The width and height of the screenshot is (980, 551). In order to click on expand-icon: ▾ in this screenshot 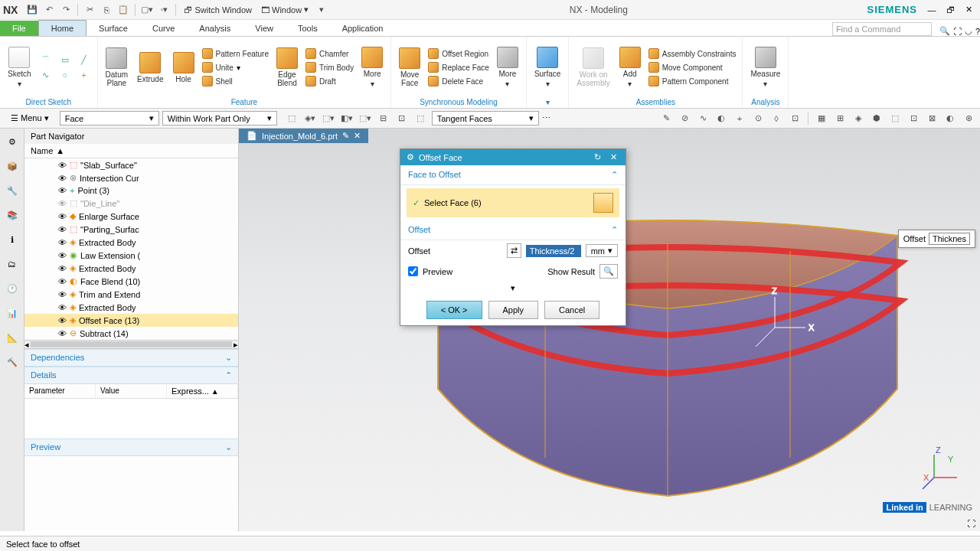, I will do `click(513, 288)`.